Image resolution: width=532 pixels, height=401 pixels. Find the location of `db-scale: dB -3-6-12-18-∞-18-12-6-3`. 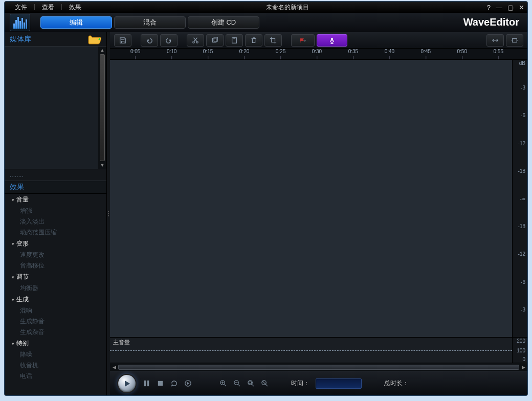

db-scale: dB -3-6-12-18-∞-18-12-6-3 is located at coordinates (520, 198).